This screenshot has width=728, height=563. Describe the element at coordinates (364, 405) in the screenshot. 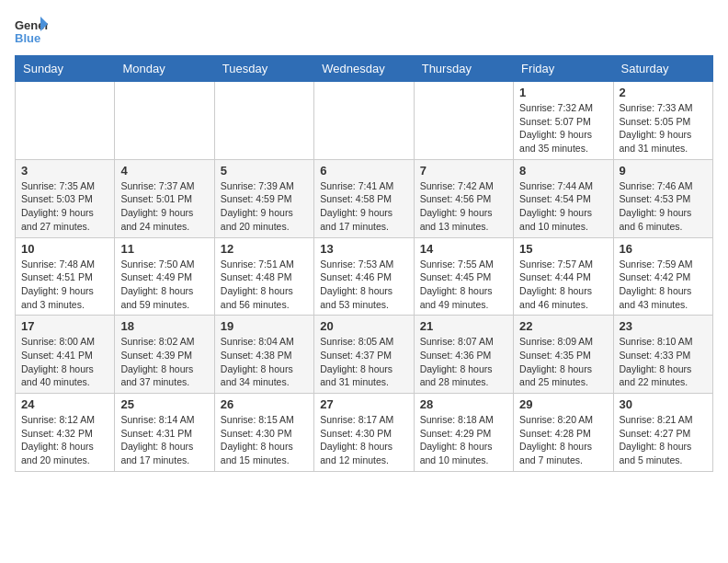

I see `day-number: 27` at that location.